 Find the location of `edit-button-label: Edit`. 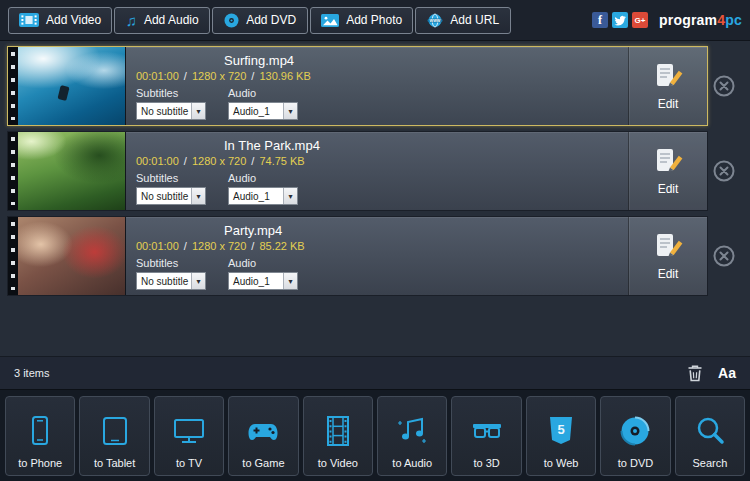

edit-button-label: Edit is located at coordinates (668, 189).